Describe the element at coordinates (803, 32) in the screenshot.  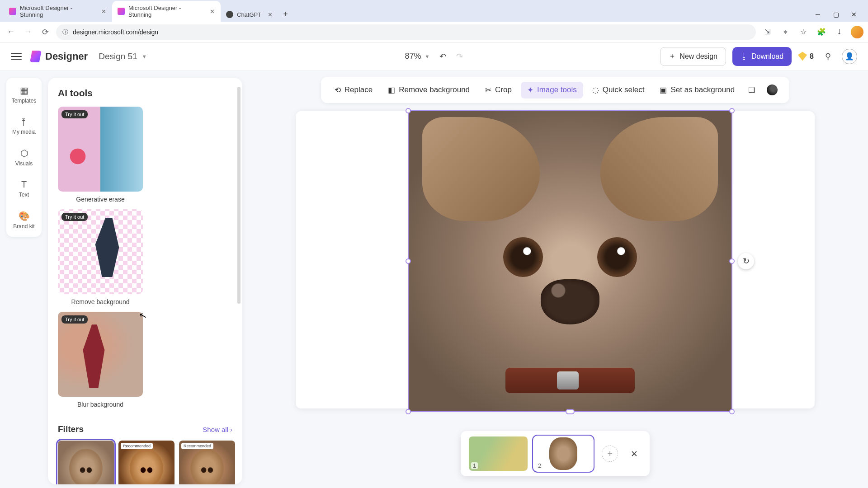
I see `bookmark-icon: ☆` at that location.